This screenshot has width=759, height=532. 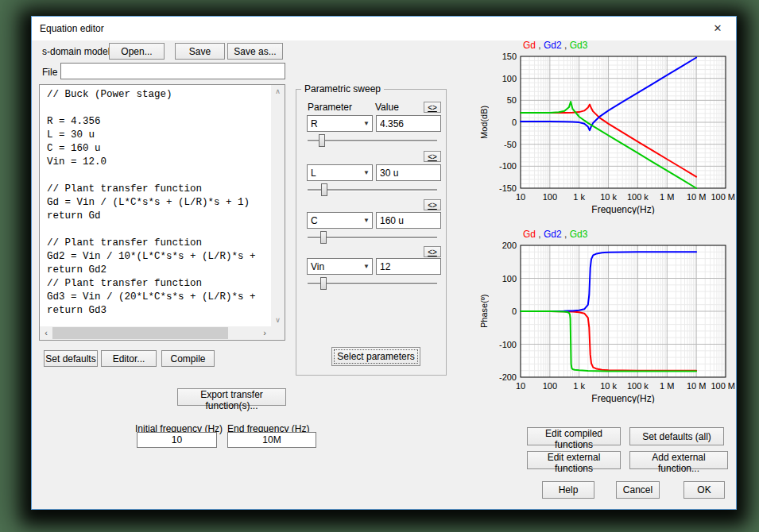 What do you see at coordinates (555, 45) in the screenshot?
I see `mod-chart-legend: Gd , Gd2 , Gd3` at bounding box center [555, 45].